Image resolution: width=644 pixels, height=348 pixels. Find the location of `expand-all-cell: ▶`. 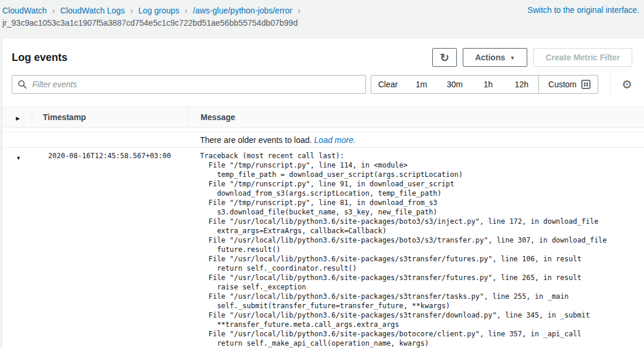

expand-all-cell: ▶ is located at coordinates (17, 117).